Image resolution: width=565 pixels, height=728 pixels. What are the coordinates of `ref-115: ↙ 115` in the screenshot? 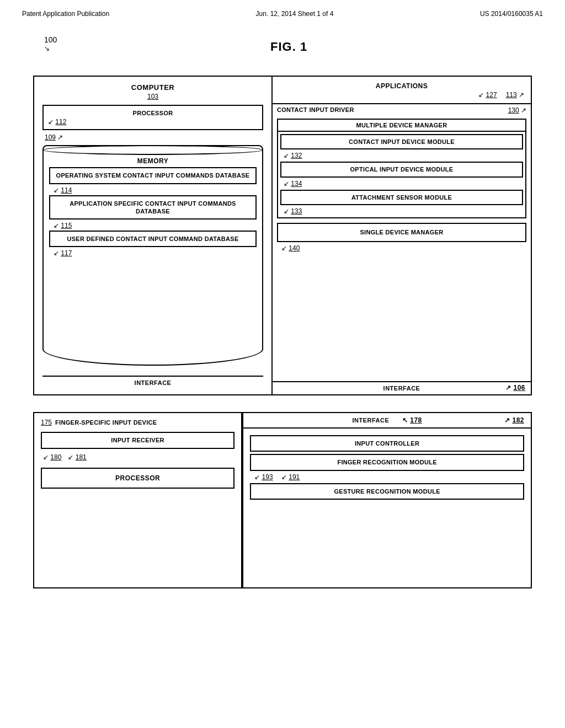 It's located at (153, 226).